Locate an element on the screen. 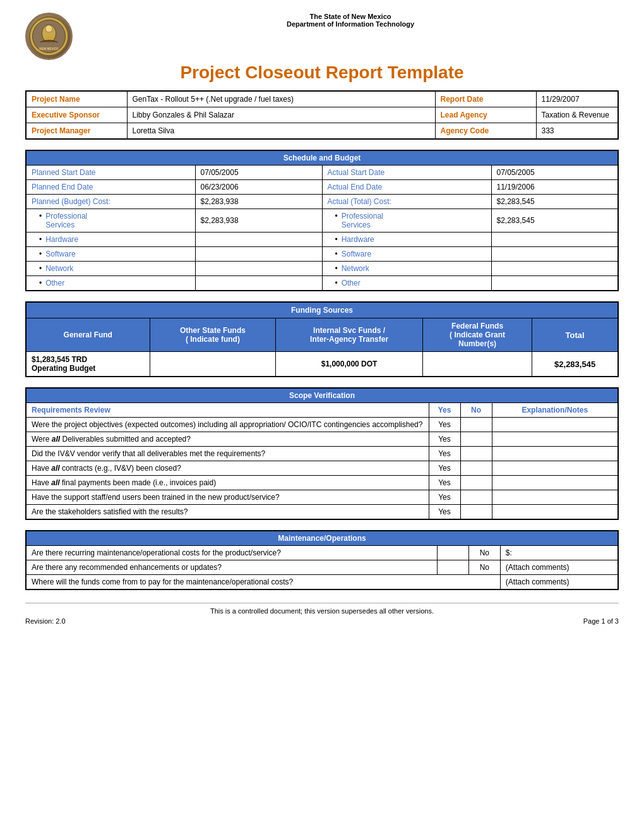 Image resolution: width=644 pixels, height=834 pixels. funding-general-value: $1,283,545 TRDOperating Budget is located at coordinates (88, 365).